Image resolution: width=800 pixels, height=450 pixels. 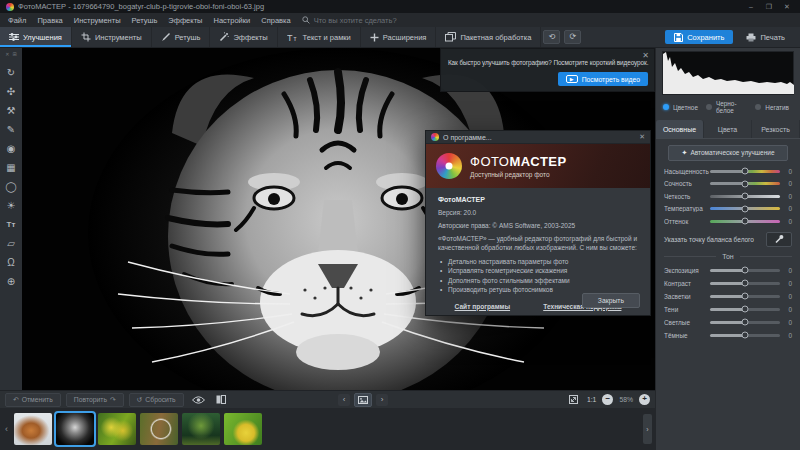 What do you see at coordinates (95, 400) in the screenshot?
I see `redo-button: Повторить ↷` at bounding box center [95, 400].